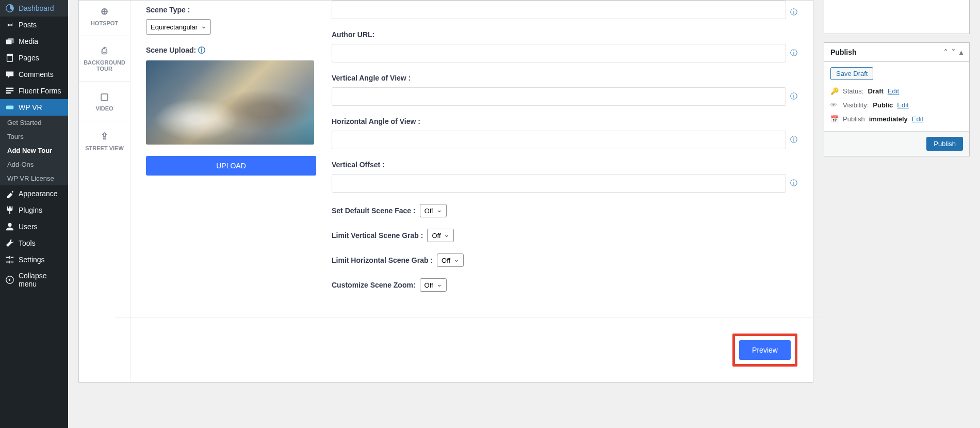 The height and width of the screenshot is (428, 980). I want to click on edit-status-link: Edit, so click(893, 91).